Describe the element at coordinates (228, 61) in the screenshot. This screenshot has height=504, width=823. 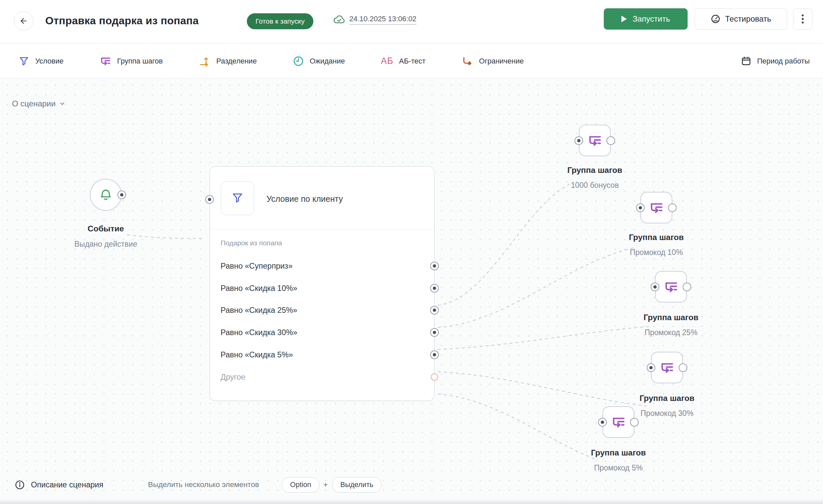
I see `toolbar-item-split: Разделение` at that location.